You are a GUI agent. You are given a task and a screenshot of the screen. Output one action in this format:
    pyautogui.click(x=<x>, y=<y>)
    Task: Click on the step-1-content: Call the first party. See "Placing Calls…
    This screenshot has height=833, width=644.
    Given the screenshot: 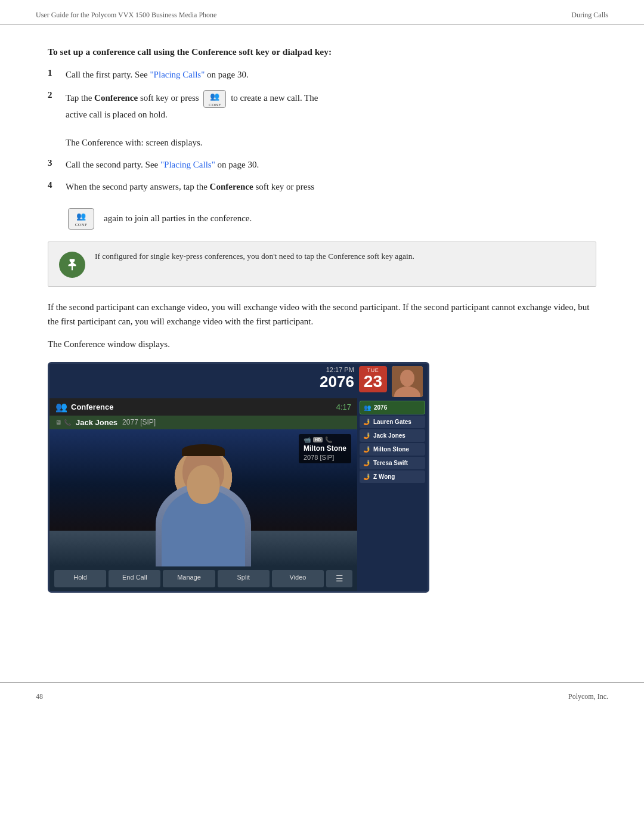 What is the action you would take?
    pyautogui.click(x=331, y=75)
    